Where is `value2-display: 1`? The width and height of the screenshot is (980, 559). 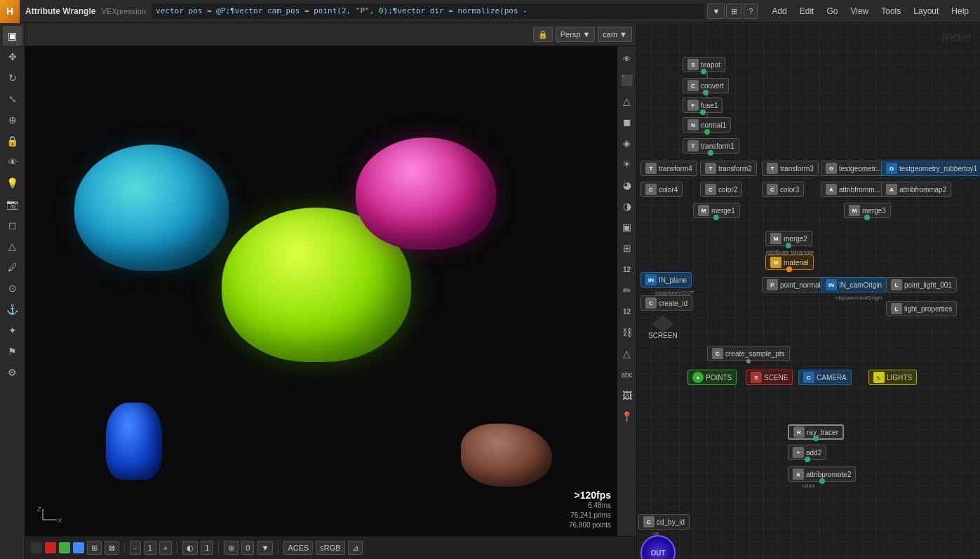
value2-display: 1 is located at coordinates (207, 548).